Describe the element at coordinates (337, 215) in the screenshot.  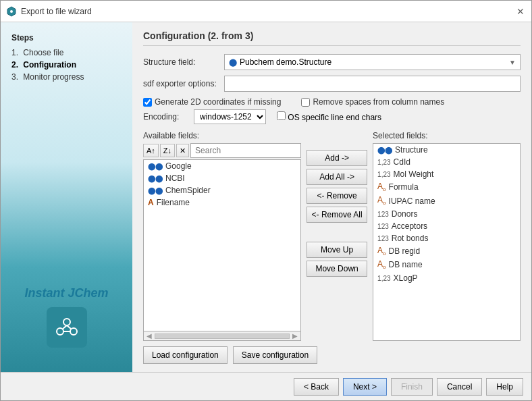
I see `remove-all-button: <- Remove All` at that location.